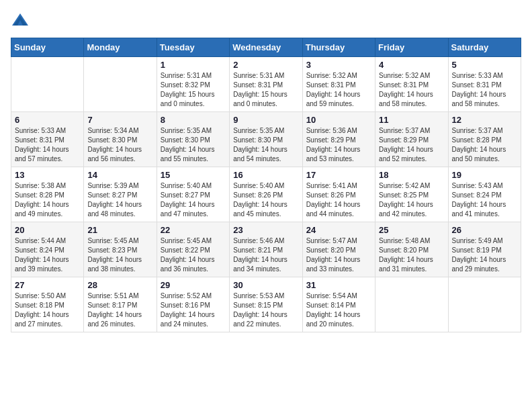 The height and width of the screenshot is (411, 532). What do you see at coordinates (266, 305) in the screenshot?
I see `calendar-cell: 30Sunrise: 5:53 AM Sunset: 8:15 PM Dayli…` at bounding box center [266, 305].